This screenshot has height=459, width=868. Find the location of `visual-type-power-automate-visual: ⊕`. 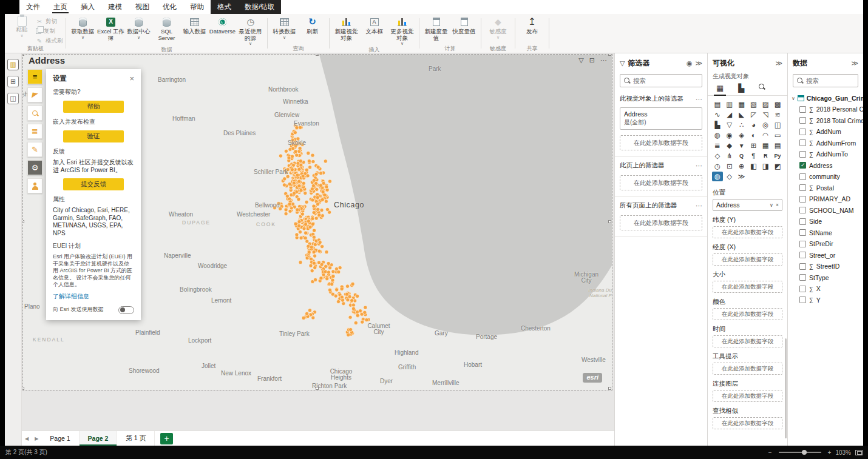

visual-type-power-automate-visual: ⊕ is located at coordinates (742, 166).